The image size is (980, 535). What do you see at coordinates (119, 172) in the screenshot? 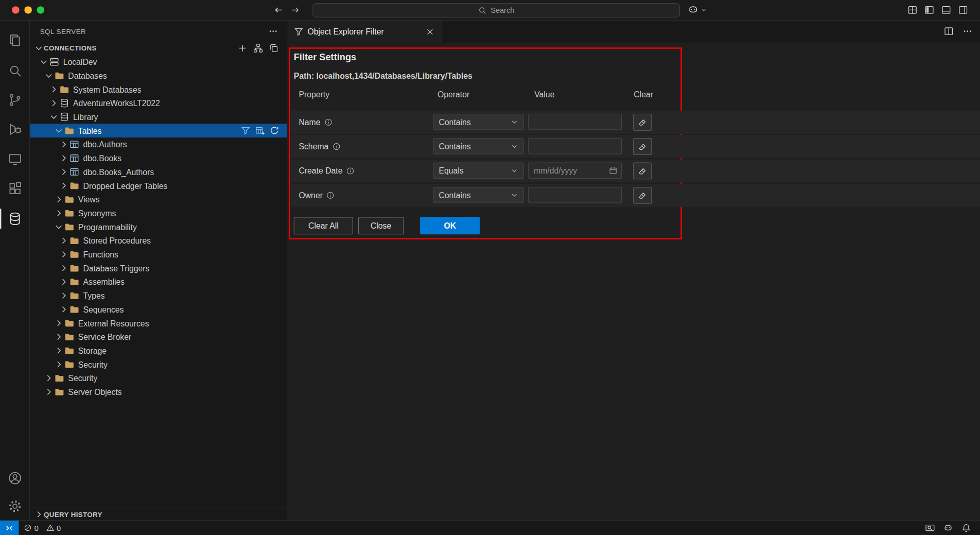
I see `tree-item-label: dbo.Books_Authors` at bounding box center [119, 172].